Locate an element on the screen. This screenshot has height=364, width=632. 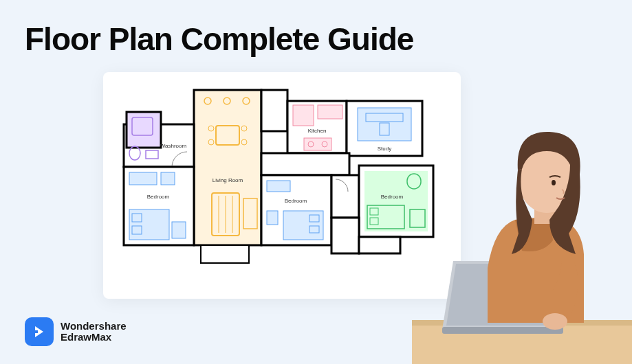
logo-brand-text: Wondershare is located at coordinates (94, 327).